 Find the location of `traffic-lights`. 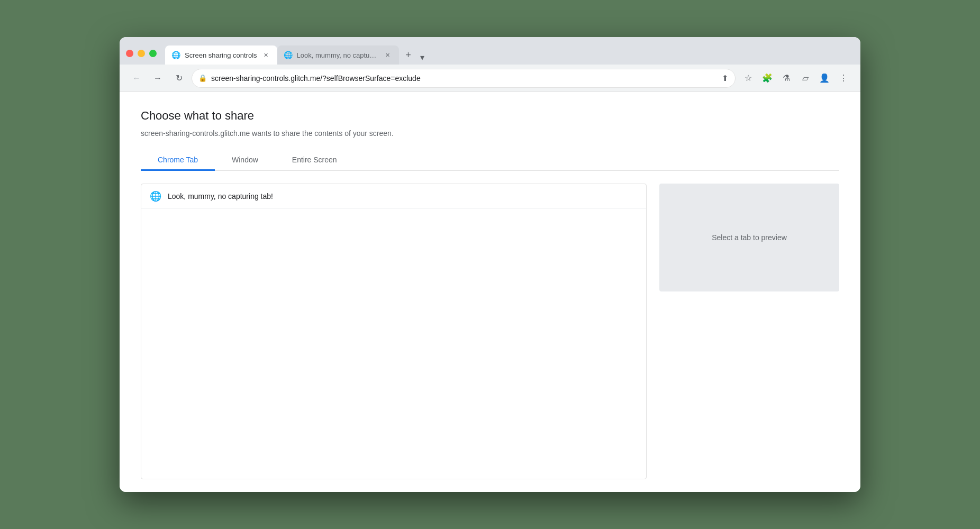

traffic-lights is located at coordinates (141, 57).